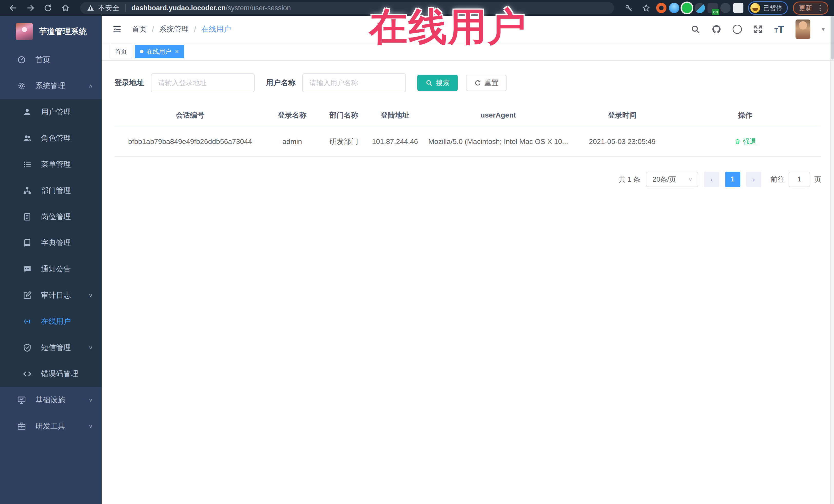 The image size is (834, 504). I want to click on pagination-goto: 前往 页, so click(796, 179).